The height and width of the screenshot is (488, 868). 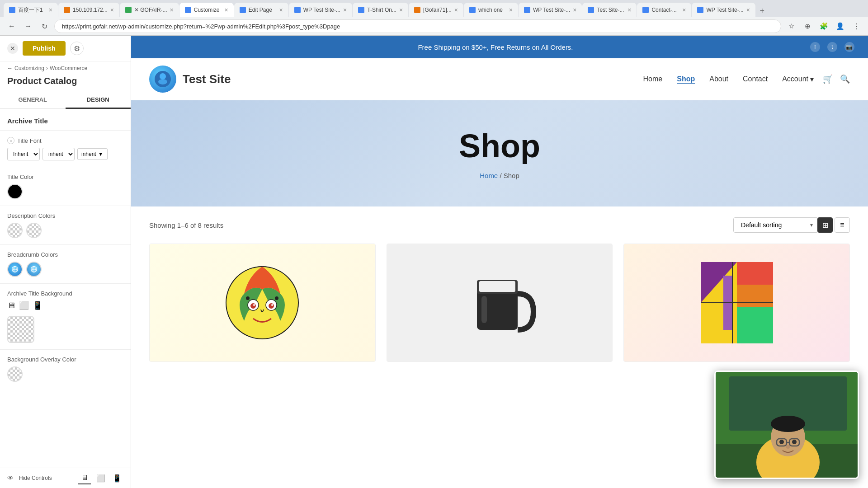 I want to click on list-view-button: ≡, so click(x=842, y=225).